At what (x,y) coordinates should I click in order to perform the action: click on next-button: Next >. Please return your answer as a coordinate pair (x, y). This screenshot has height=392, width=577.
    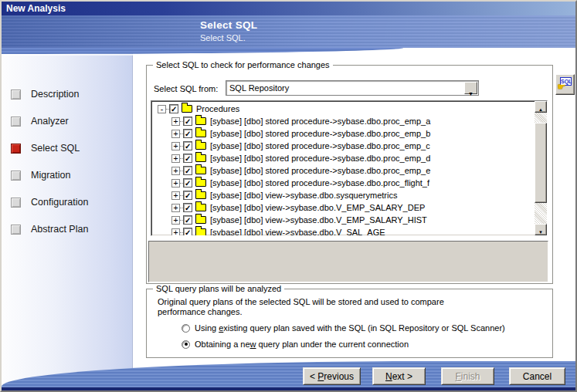
    Looking at the image, I should click on (399, 377).